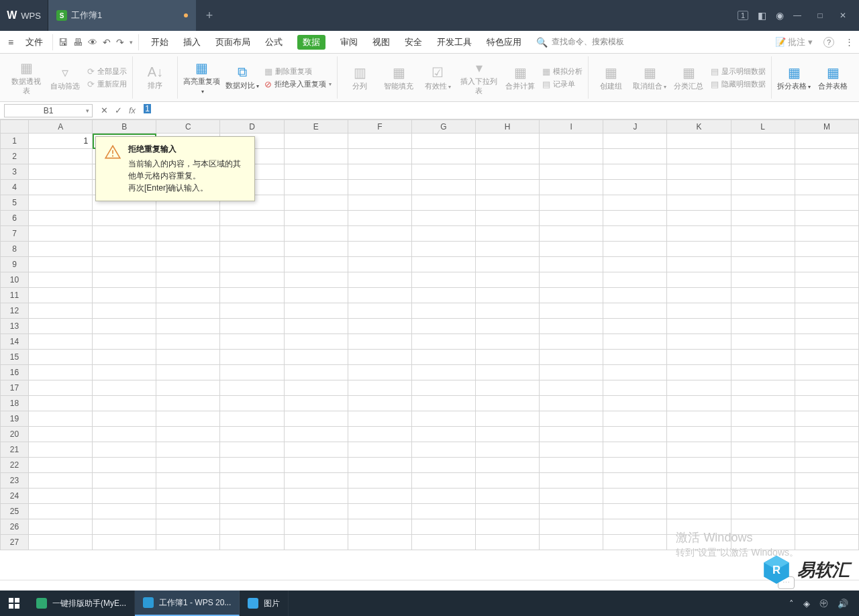 The height and width of the screenshot is (616, 859). What do you see at coordinates (34, 42) in the screenshot?
I see `file-menu: 文件` at bounding box center [34, 42].